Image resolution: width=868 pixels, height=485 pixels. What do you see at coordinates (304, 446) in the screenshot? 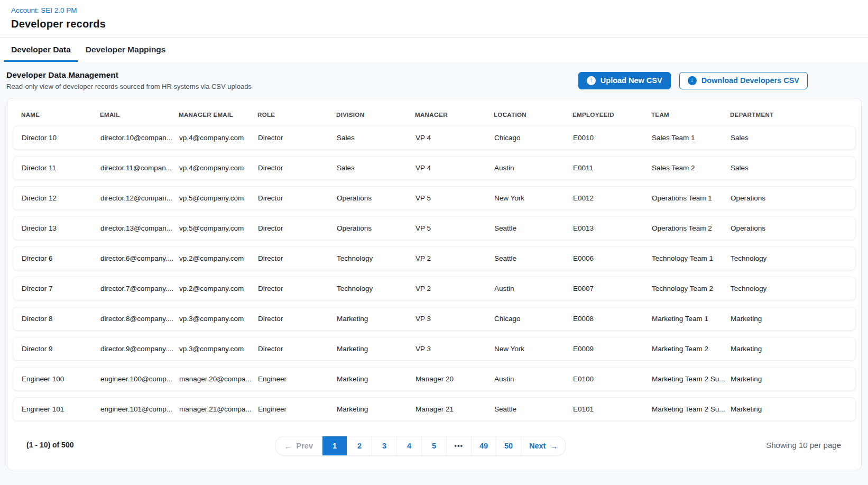
I see `pagination-prev-label: Prev` at bounding box center [304, 446].